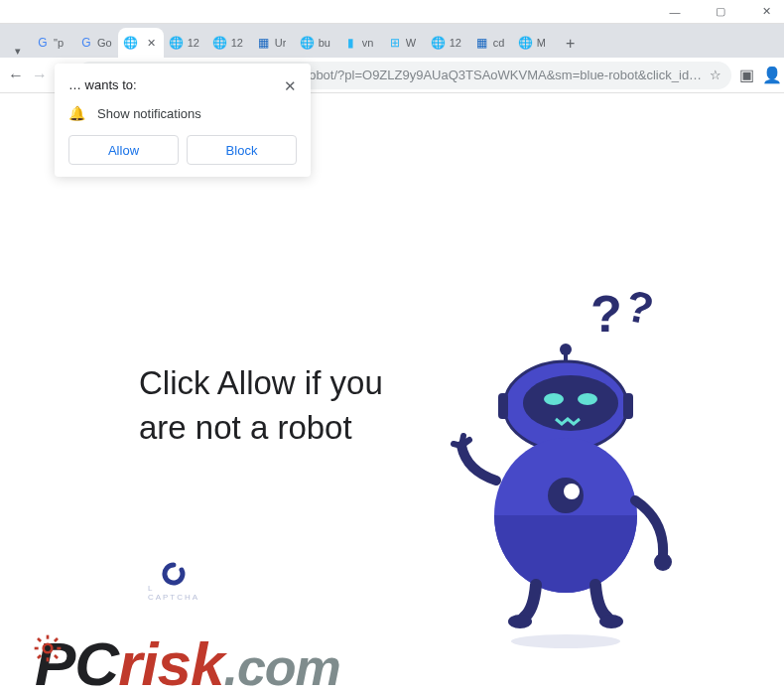 This screenshot has width=784, height=693. What do you see at coordinates (392, 12) in the screenshot?
I see `window-title-bar: — ▢ ✕` at bounding box center [392, 12].